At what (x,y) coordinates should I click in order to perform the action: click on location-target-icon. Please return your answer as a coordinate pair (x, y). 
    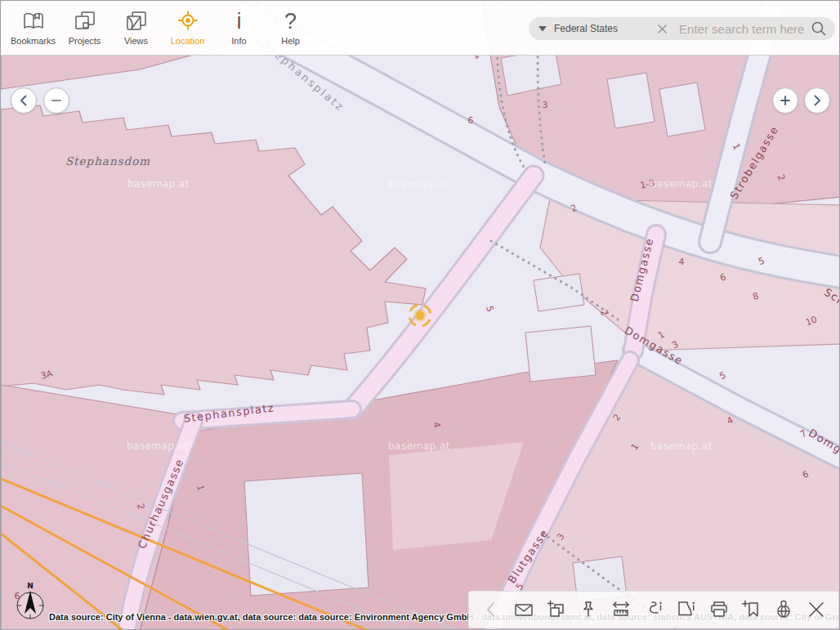
    Looking at the image, I should click on (188, 21).